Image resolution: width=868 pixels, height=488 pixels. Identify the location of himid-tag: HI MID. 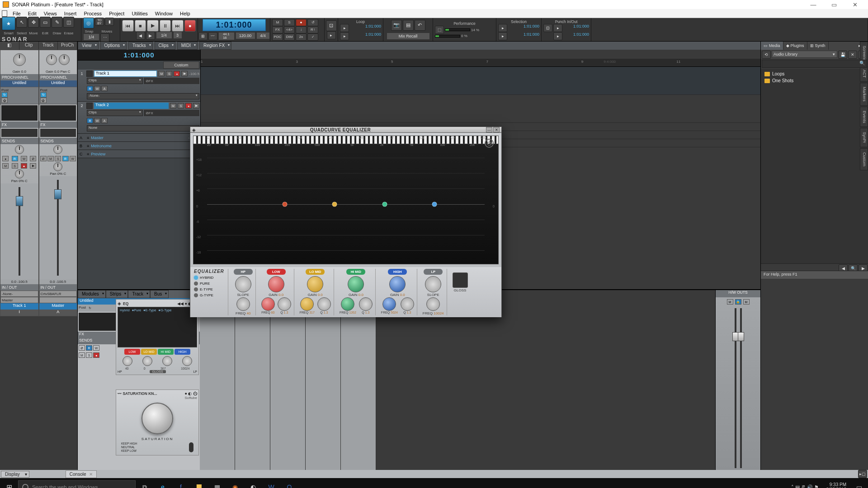
(356, 272).